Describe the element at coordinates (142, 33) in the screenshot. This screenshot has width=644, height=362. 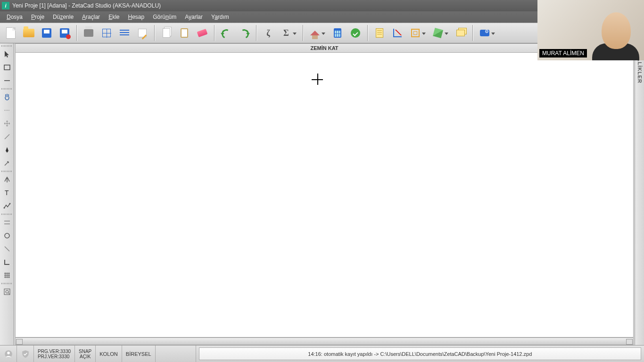
I see `edit-button` at that location.